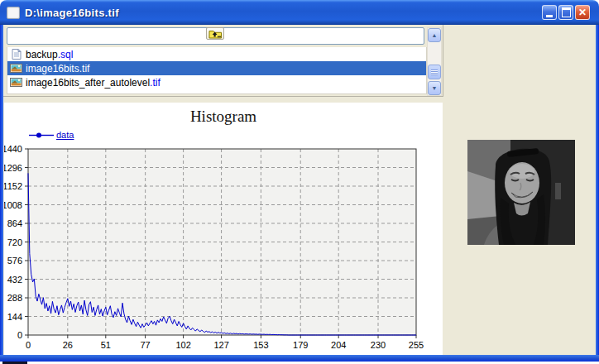  I want to click on minimize-icon, so click(549, 17).